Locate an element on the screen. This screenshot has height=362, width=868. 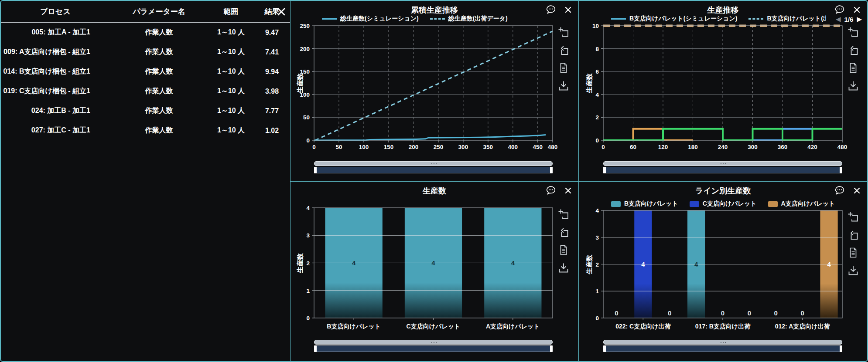
svg-text: 200 is located at coordinates (304, 49).